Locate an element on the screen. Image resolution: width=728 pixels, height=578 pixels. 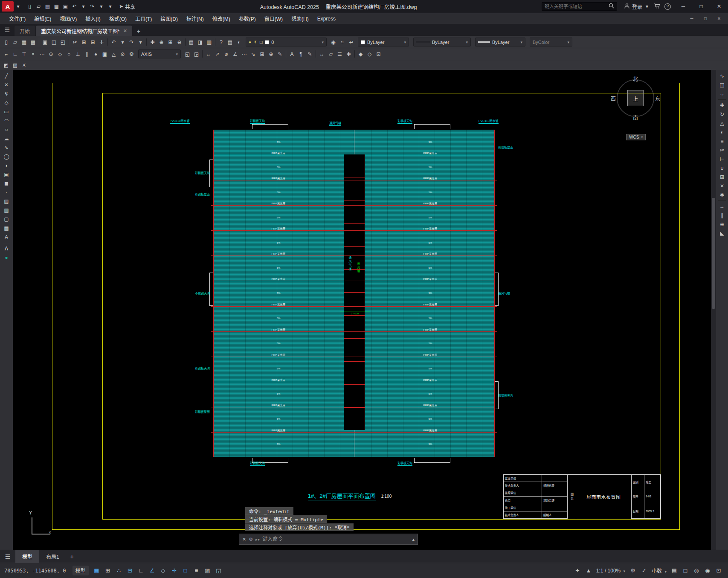
qat-new-icon: ▯ is located at coordinates (30, 6).